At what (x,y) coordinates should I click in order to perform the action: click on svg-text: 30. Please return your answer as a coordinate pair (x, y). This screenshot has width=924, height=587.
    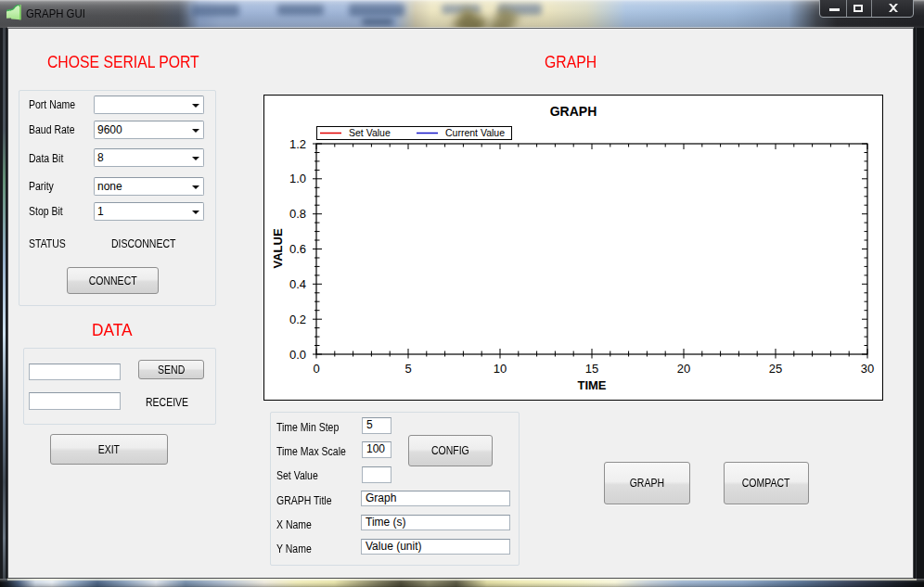
    Looking at the image, I should click on (867, 369).